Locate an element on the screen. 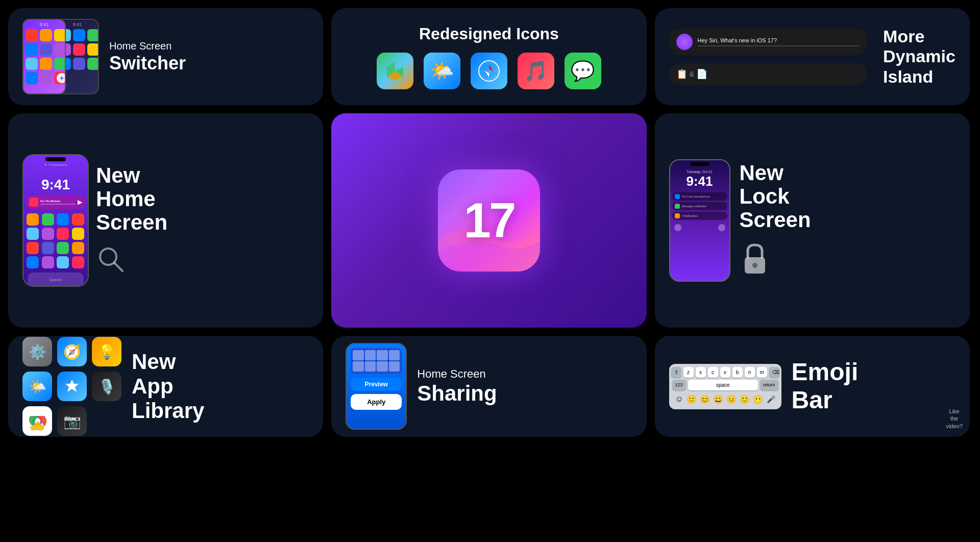 The image size is (980, 542). key-z: z is located at coordinates (689, 373).